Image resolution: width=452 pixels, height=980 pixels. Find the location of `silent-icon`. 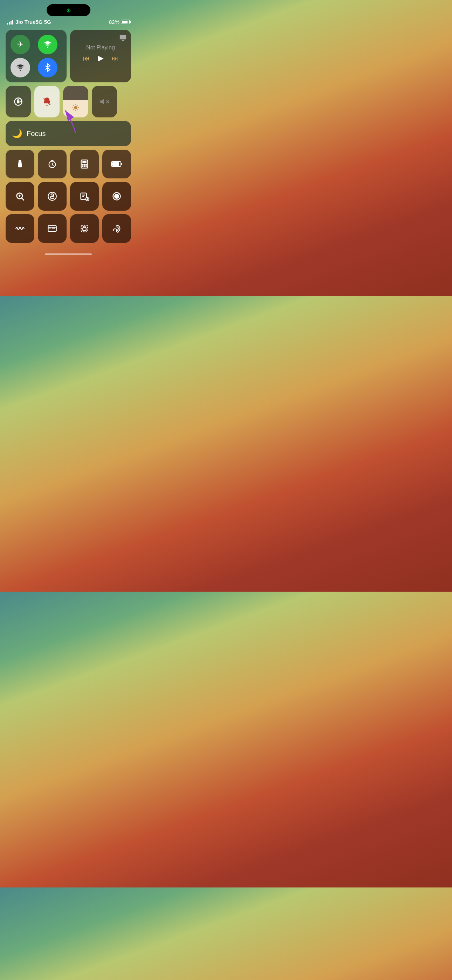

silent-icon is located at coordinates (47, 102).